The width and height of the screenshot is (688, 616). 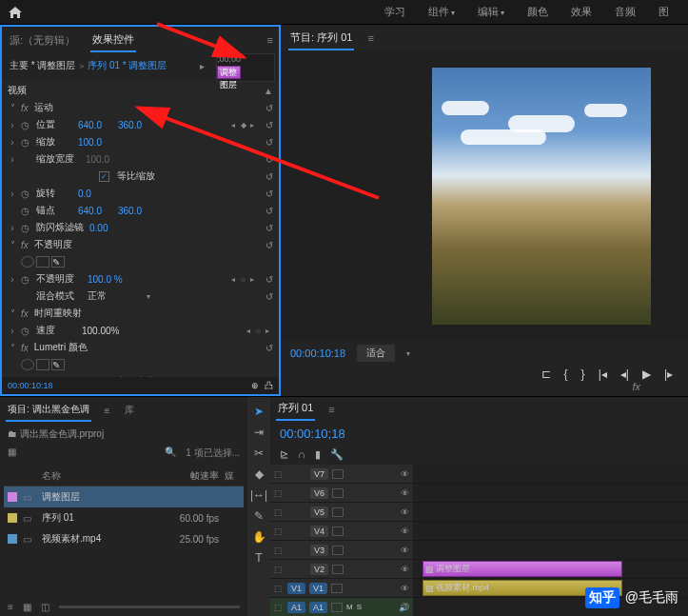 What do you see at coordinates (129, 211) in the screenshot?
I see `anchor-y-value: 360.0` at bounding box center [129, 211].